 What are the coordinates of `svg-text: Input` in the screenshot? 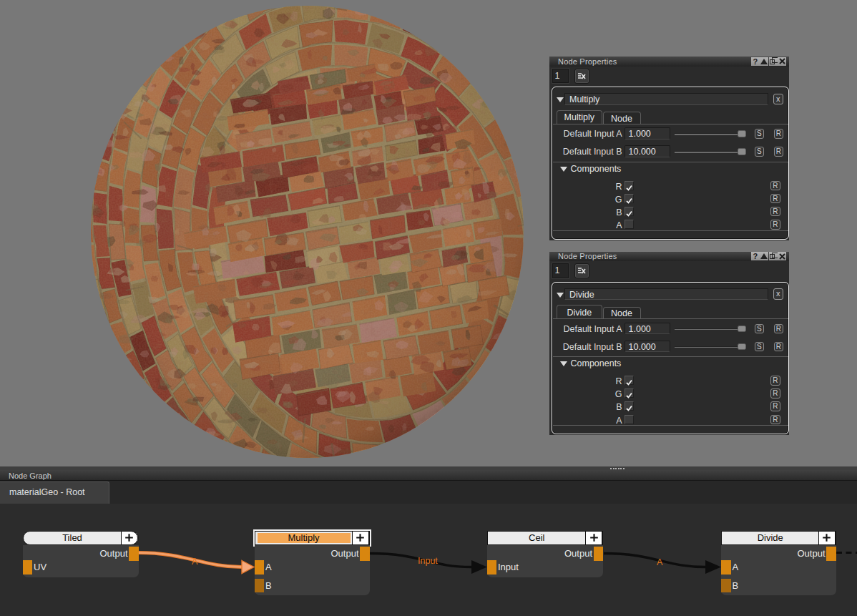 It's located at (428, 561).